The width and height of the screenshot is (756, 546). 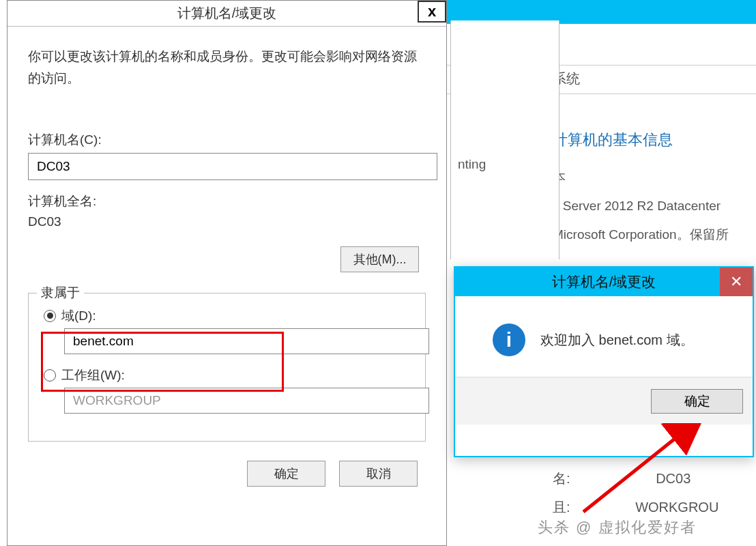 I want to click on computer-name-label: 名:, so click(x=562, y=478).